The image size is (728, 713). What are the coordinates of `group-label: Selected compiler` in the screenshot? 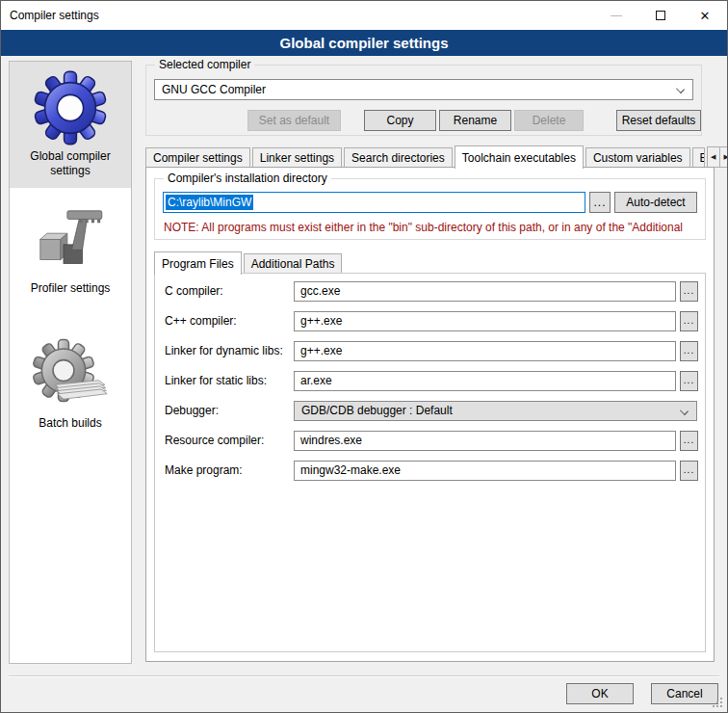 It's located at (204, 65).